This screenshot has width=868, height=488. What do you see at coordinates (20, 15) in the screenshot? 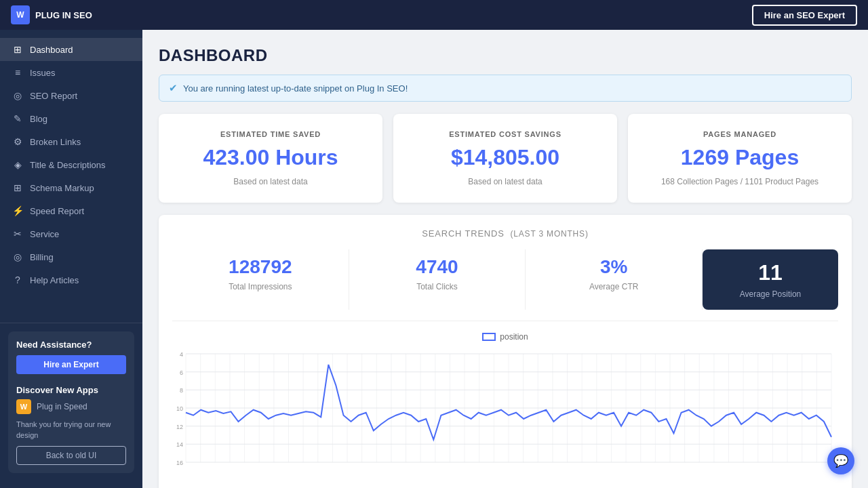
I see `logo-icon: W` at bounding box center [20, 15].